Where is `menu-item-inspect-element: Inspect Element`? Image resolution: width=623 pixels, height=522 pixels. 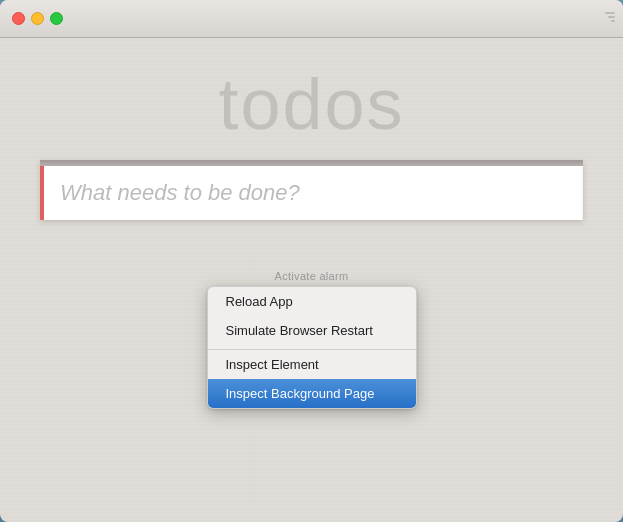
menu-item-inspect-element: Inspect Element is located at coordinates (312, 364).